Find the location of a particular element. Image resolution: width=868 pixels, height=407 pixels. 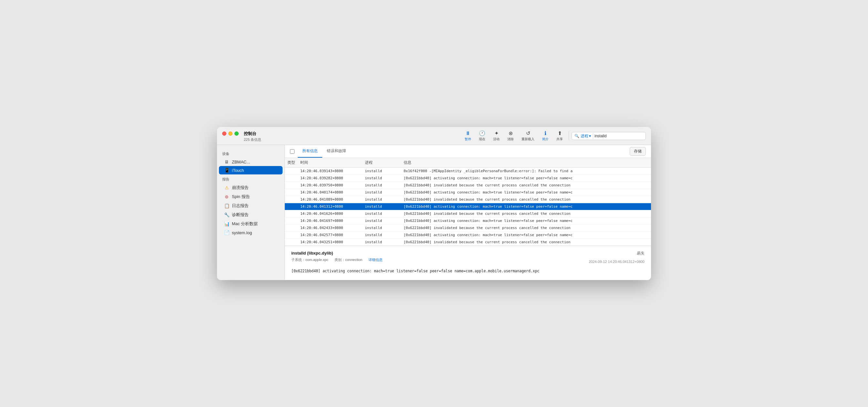

syslog-icon: 📄 is located at coordinates (226, 232).